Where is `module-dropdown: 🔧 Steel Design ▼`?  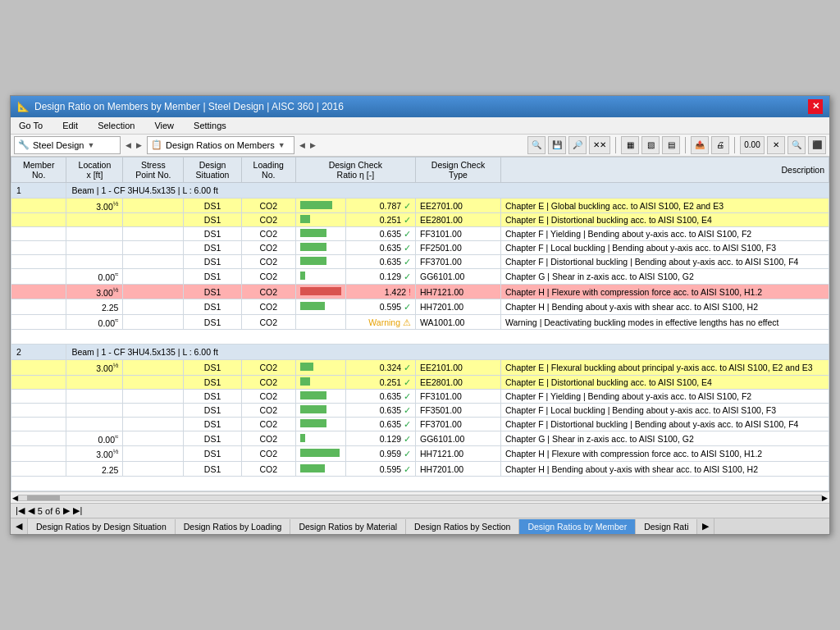
module-dropdown: 🔧 Steel Design ▼ is located at coordinates (67, 145).